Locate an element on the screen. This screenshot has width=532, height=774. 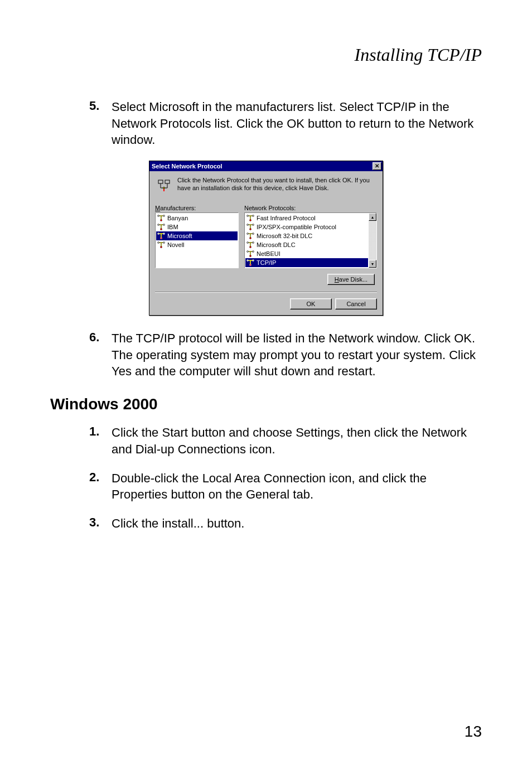
list-item: NetBEUI is located at coordinates (307, 254).